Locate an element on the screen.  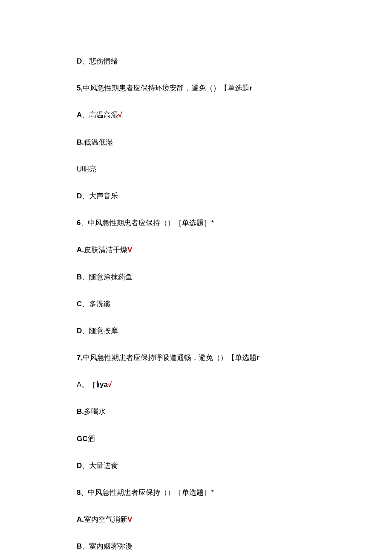
line-prefix: U is located at coordinates (79, 169).